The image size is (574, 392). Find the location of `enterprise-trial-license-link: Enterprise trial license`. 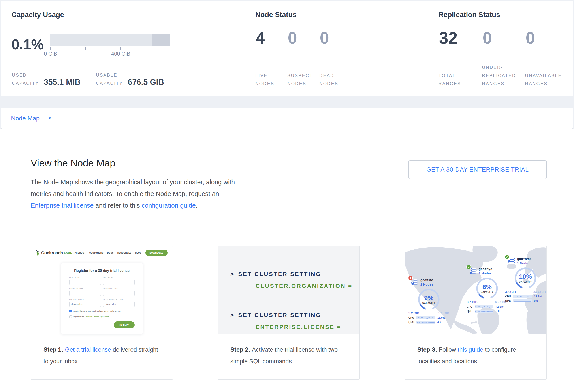

enterprise-trial-license-link: Enterprise trial license is located at coordinates (62, 205).